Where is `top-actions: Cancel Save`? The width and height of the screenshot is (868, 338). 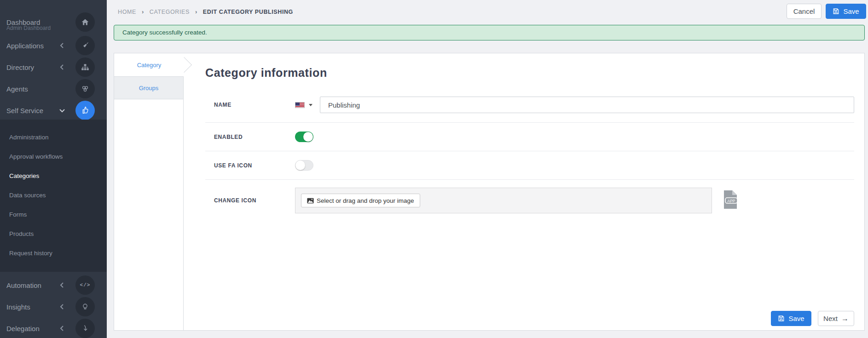
top-actions: Cancel Save is located at coordinates (827, 11).